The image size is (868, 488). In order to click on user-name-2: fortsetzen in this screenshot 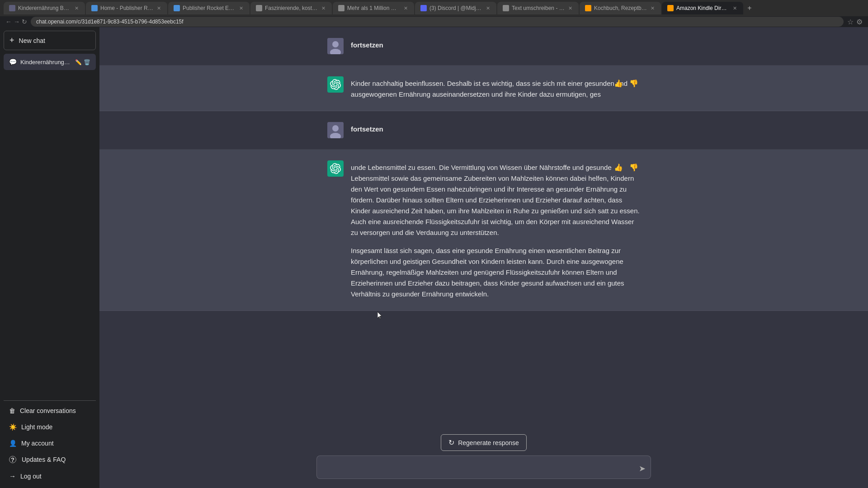, I will do `click(495, 129)`.